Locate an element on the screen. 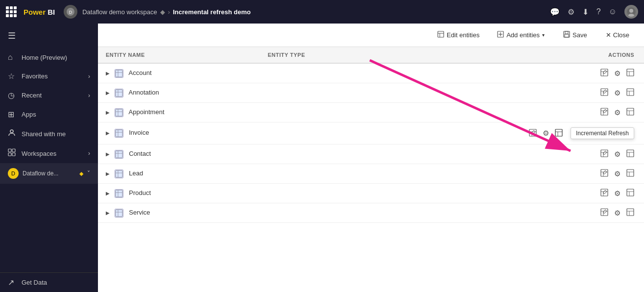 Image resolution: width=644 pixels, height=292 pixels. app-logo: Power BI is located at coordinates (39, 12).